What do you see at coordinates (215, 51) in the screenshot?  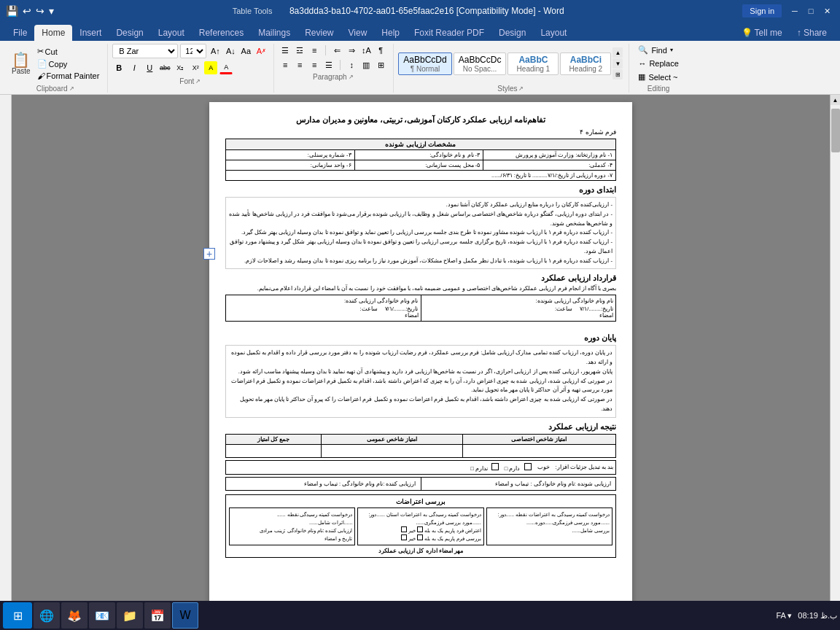 I see `font-grow-button: A↑` at bounding box center [215, 51].